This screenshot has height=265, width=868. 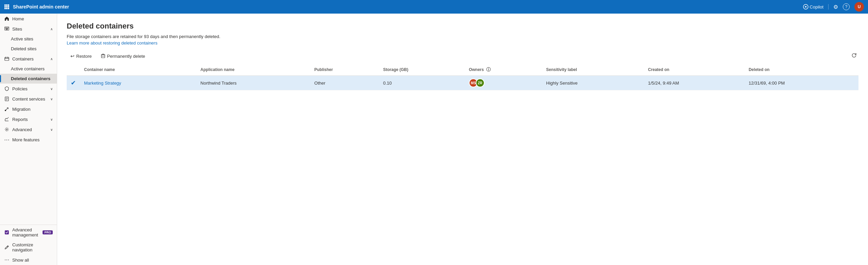 I want to click on sidebar-label-advanced-management: Advanced management, so click(x=26, y=232).